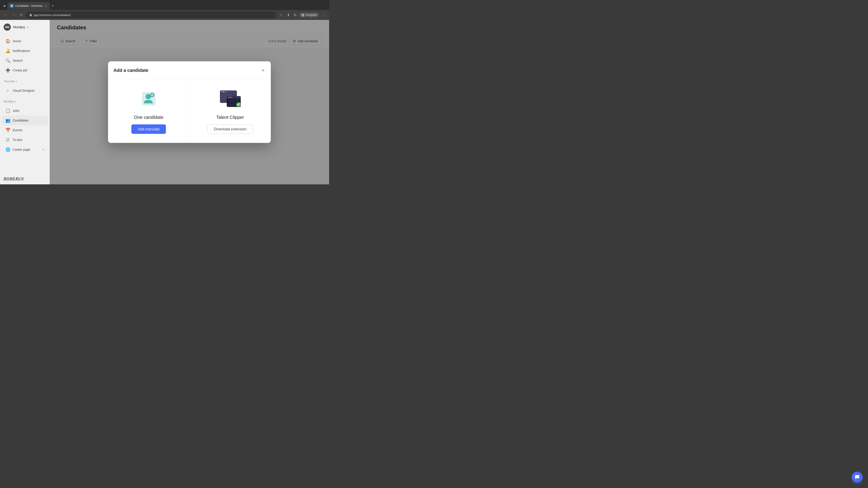  What do you see at coordinates (149, 117) in the screenshot?
I see `one-candidate-title: One candidate` at bounding box center [149, 117].